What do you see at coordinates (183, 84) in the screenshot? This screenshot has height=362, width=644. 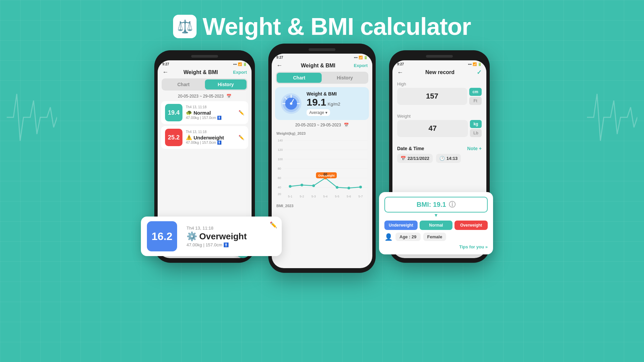 I see `tab-chart-1: Chart` at bounding box center [183, 84].